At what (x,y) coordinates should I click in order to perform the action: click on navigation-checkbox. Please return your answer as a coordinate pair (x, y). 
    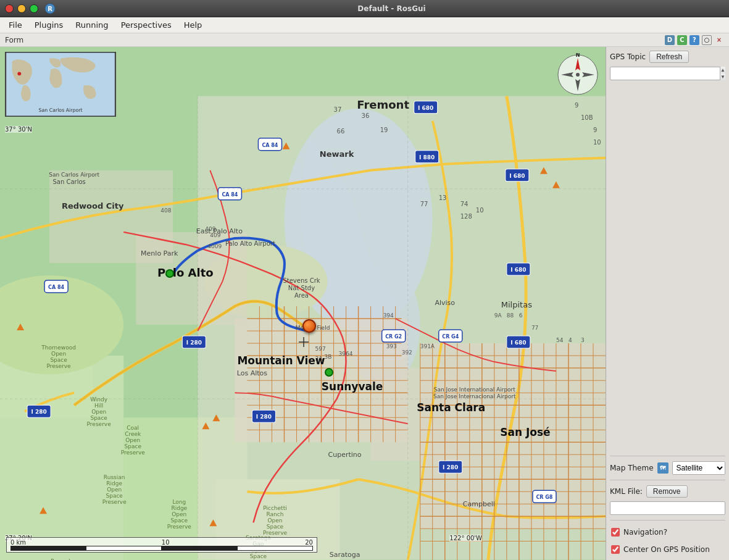
    Looking at the image, I should click on (615, 532).